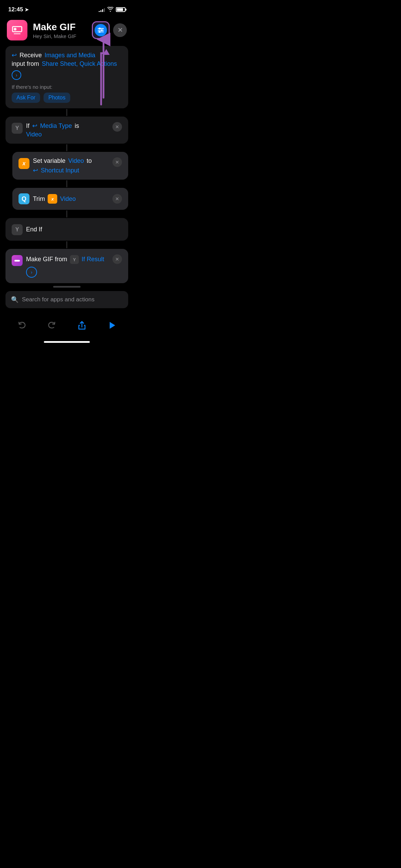  Describe the element at coordinates (58, 300) in the screenshot. I see `search-placeholder: Search for apps and actions` at that location.